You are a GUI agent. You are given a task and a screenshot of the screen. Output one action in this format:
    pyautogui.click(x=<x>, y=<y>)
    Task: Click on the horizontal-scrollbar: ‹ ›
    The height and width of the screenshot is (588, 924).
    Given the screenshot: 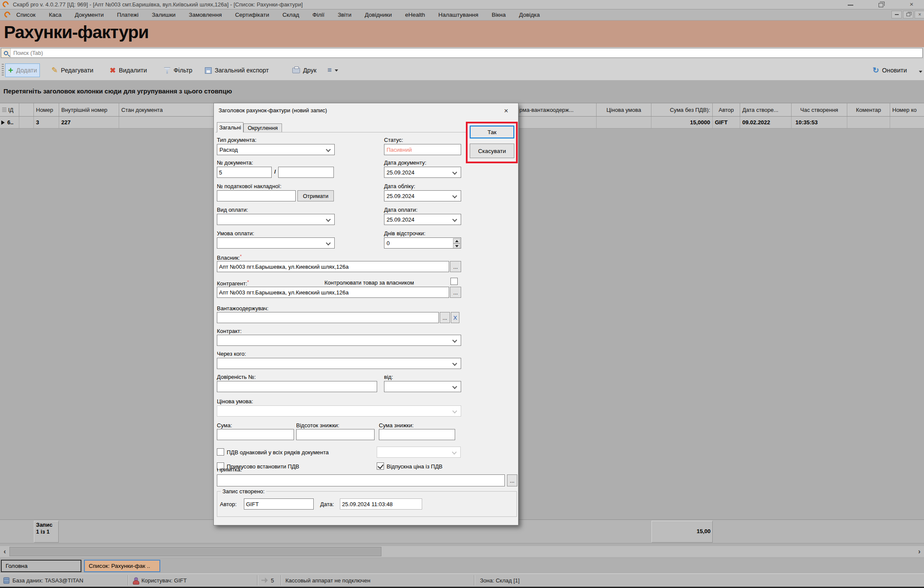 What is the action you would take?
    pyautogui.click(x=462, y=552)
    